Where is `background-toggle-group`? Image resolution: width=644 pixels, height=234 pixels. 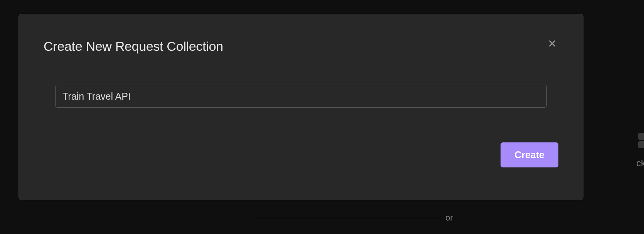 background-toggle-group is located at coordinates (641, 140).